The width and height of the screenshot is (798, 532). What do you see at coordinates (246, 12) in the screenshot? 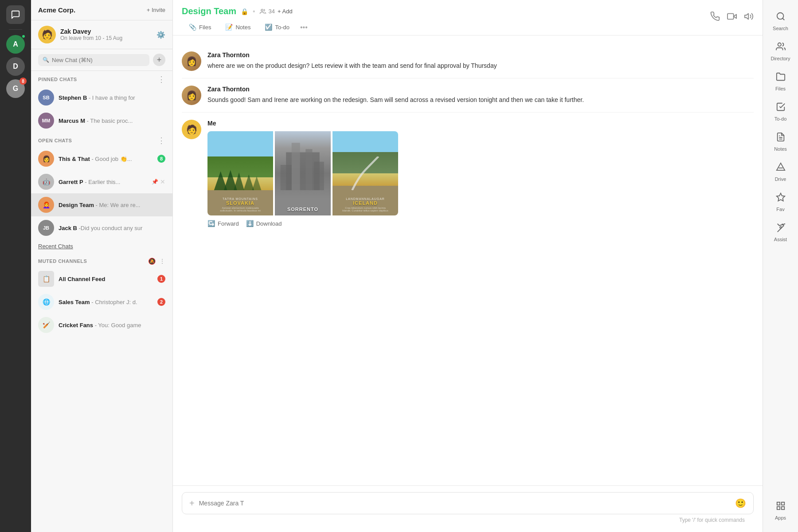
I see `chat-title-row: Design Team 🔒 • 34 + Add` at bounding box center [246, 12].